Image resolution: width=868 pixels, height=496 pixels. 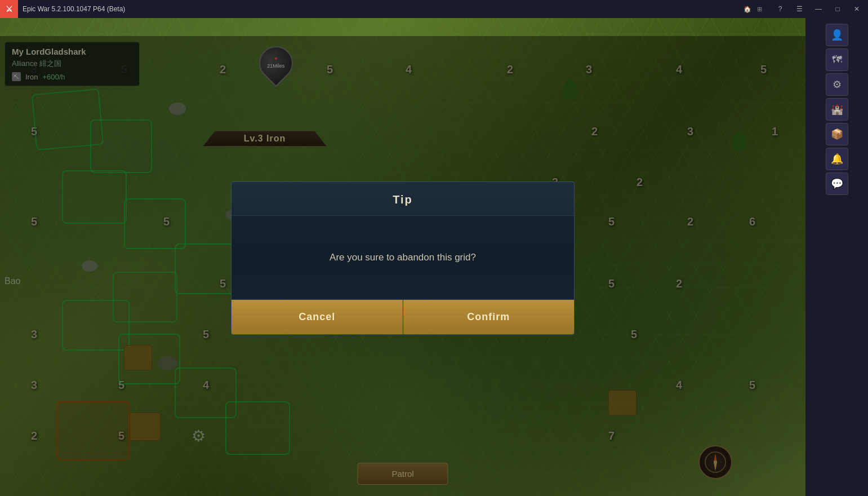 I want to click on maximize-button: □, so click(x=838, y=9).